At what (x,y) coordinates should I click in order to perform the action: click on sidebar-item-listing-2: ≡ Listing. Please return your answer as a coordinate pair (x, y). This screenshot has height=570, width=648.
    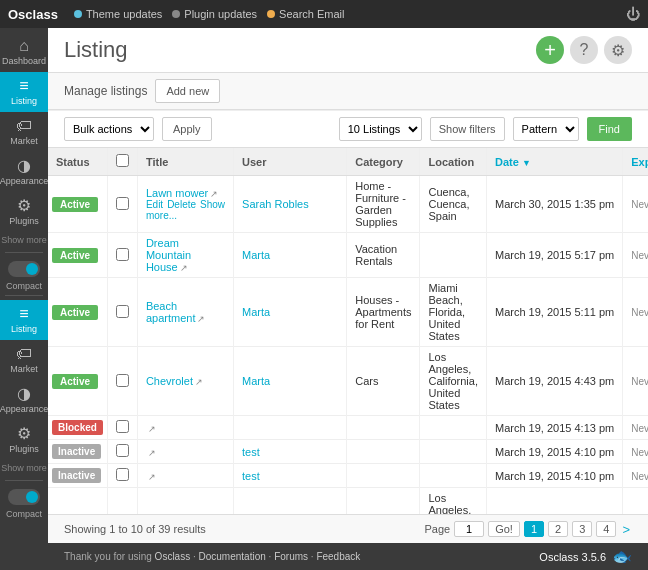
    Looking at the image, I should click on (24, 320).